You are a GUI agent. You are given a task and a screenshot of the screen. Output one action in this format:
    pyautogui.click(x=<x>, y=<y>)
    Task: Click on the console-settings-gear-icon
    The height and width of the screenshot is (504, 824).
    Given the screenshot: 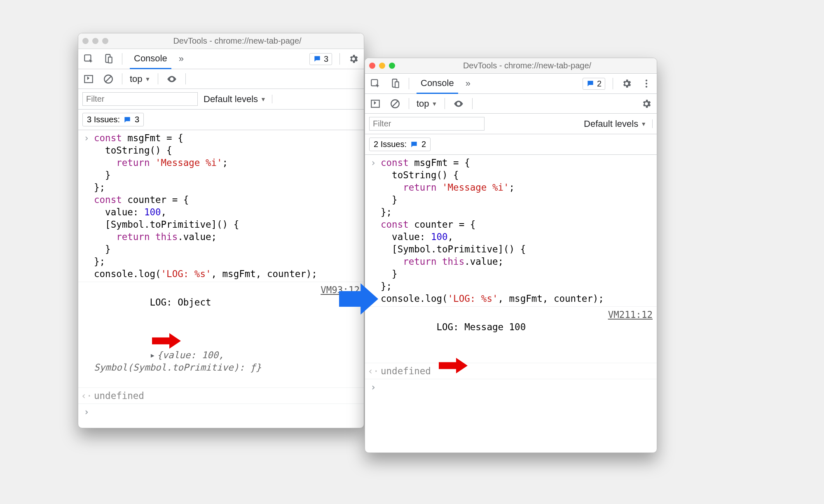 What is the action you would take?
    pyautogui.click(x=646, y=104)
    